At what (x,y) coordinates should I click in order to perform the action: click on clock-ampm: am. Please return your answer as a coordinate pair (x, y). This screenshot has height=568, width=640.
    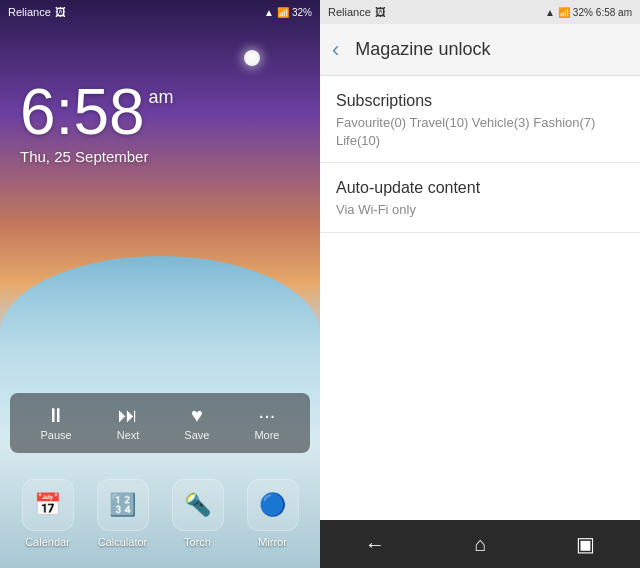
    Looking at the image, I should click on (162, 97).